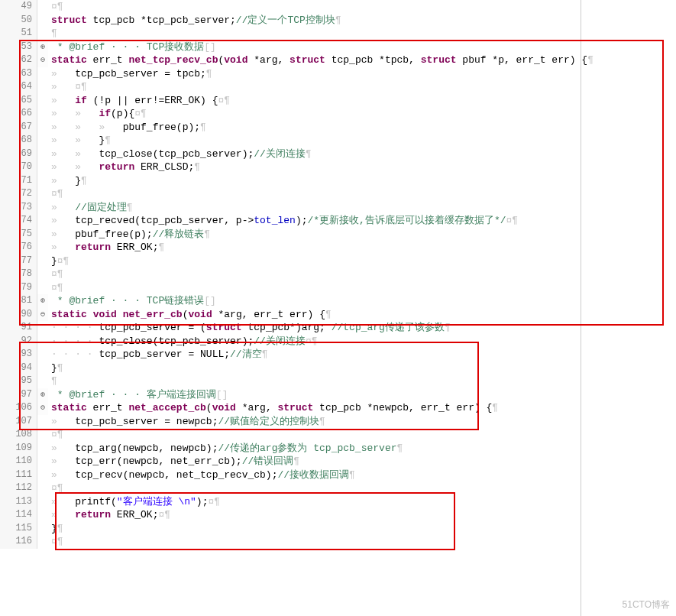  Describe the element at coordinates (362, 208) in the screenshot. I see `code-content: » //固定处理¶` at that location.